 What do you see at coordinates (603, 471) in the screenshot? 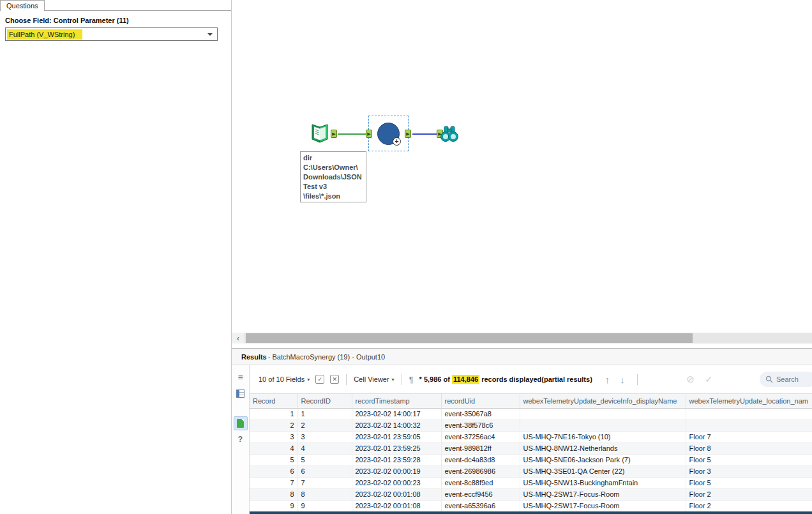
I see `table-cell: US-MHQ-3SE01-QA Center (22)` at bounding box center [603, 471].